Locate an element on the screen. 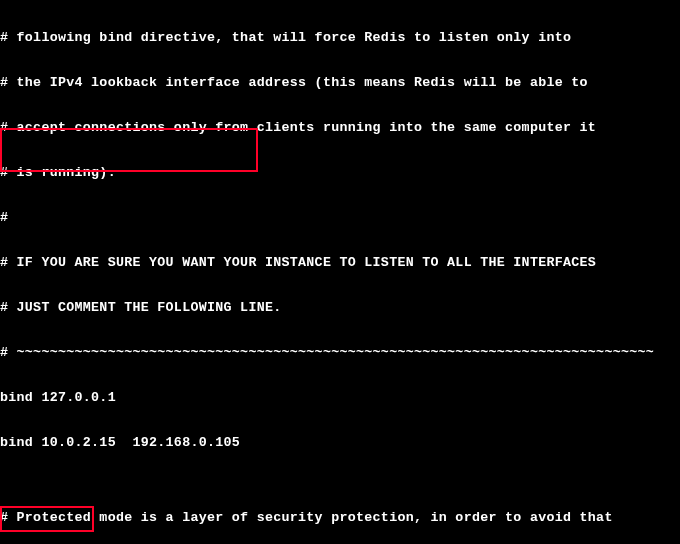 This screenshot has width=680, height=544. config-line: # accept connections only from clients r… is located at coordinates (340, 128).